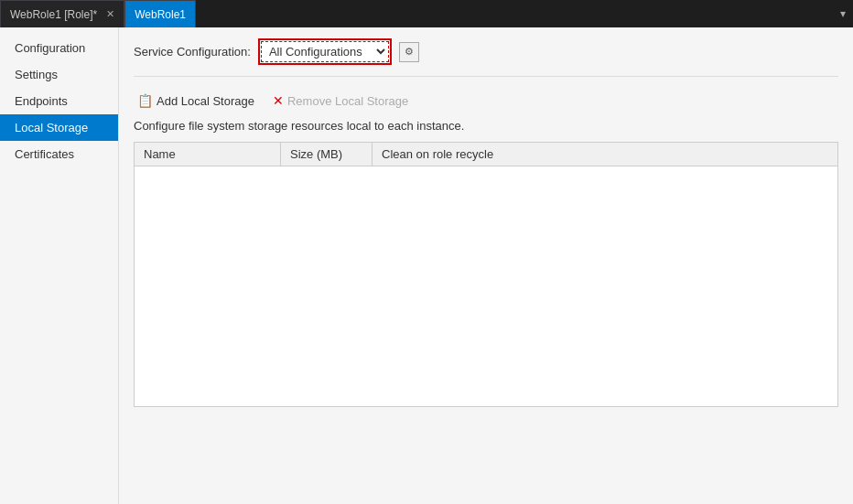  What do you see at coordinates (278, 101) in the screenshot?
I see `remove-icon: ✕` at bounding box center [278, 101].